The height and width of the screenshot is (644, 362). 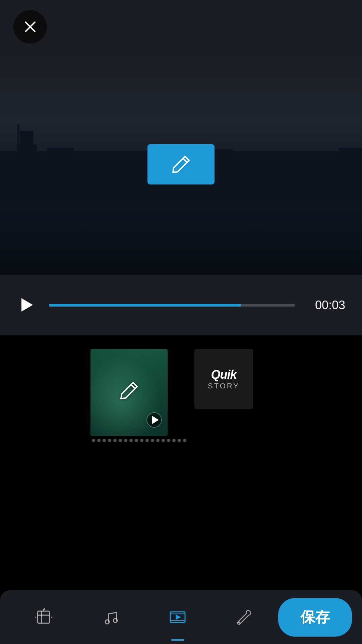 What do you see at coordinates (224, 375) in the screenshot?
I see `quik-brand-name: Quik` at bounding box center [224, 375].